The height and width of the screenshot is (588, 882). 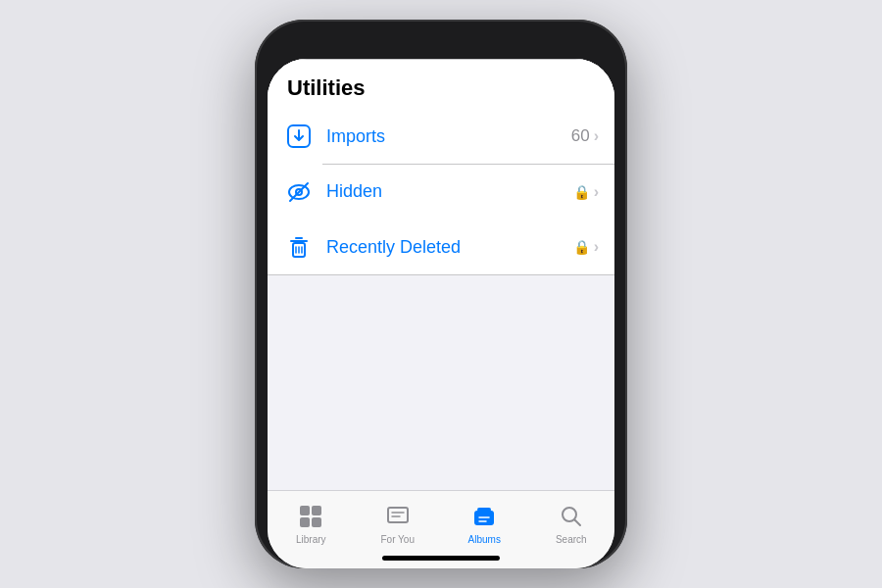 What do you see at coordinates (450, 192) in the screenshot?
I see `hidden-label: Hidden` at bounding box center [450, 192].